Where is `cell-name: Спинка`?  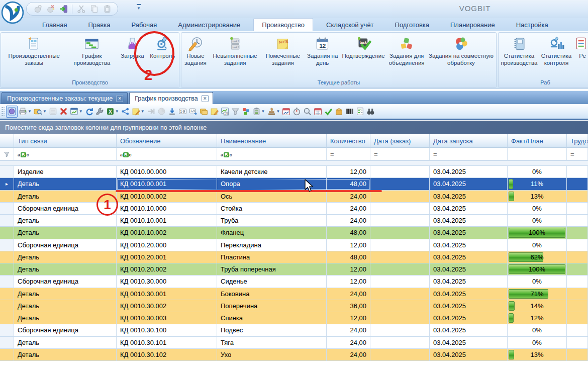 cell-name: Спинка is located at coordinates (272, 318).